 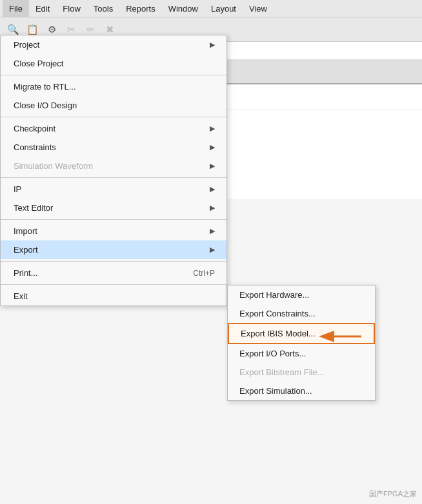 What do you see at coordinates (114, 147) in the screenshot?
I see `menu-item-constraints: Constraints ▶` at bounding box center [114, 147].